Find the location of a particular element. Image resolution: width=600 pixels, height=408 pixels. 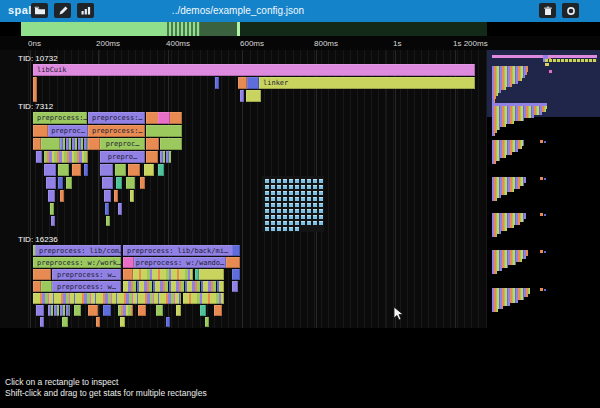

flame-bar: preprocess: w:/work… is located at coordinates (77, 262).